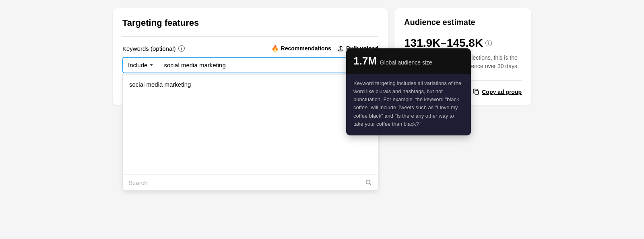 Image resolution: width=644 pixels, height=239 pixels. What do you see at coordinates (406, 62) in the screenshot?
I see `tooltip-stat-label: Global audience size` at bounding box center [406, 62].